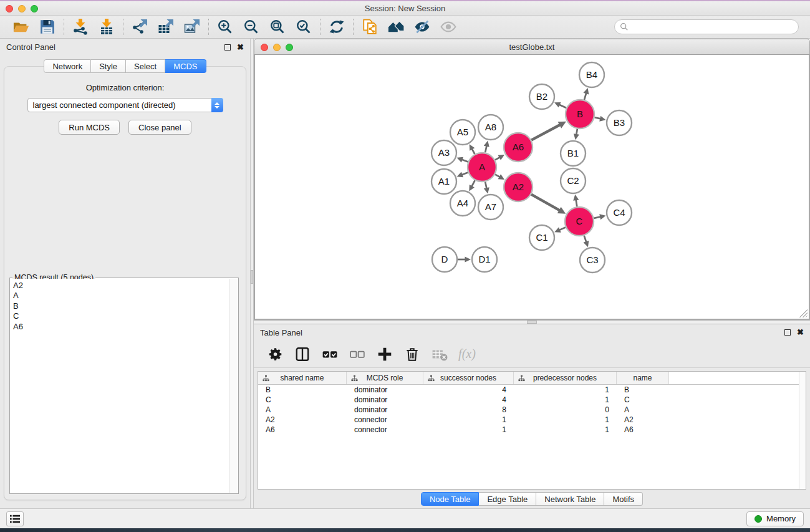 This screenshot has width=810, height=532. Describe the element at coordinates (579, 221) in the screenshot. I see `graph-node-C: C` at that location.